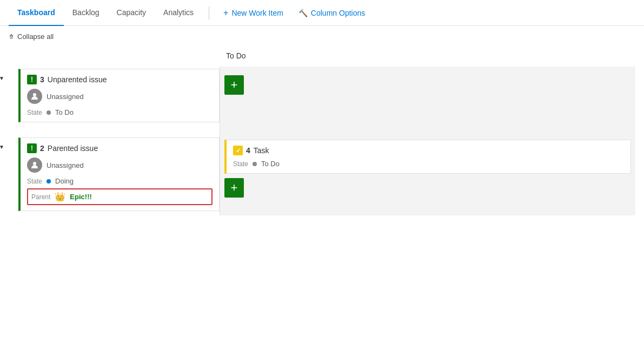 This screenshot has height=354, width=644. I want to click on assignee-row: Unassigned, so click(120, 96).